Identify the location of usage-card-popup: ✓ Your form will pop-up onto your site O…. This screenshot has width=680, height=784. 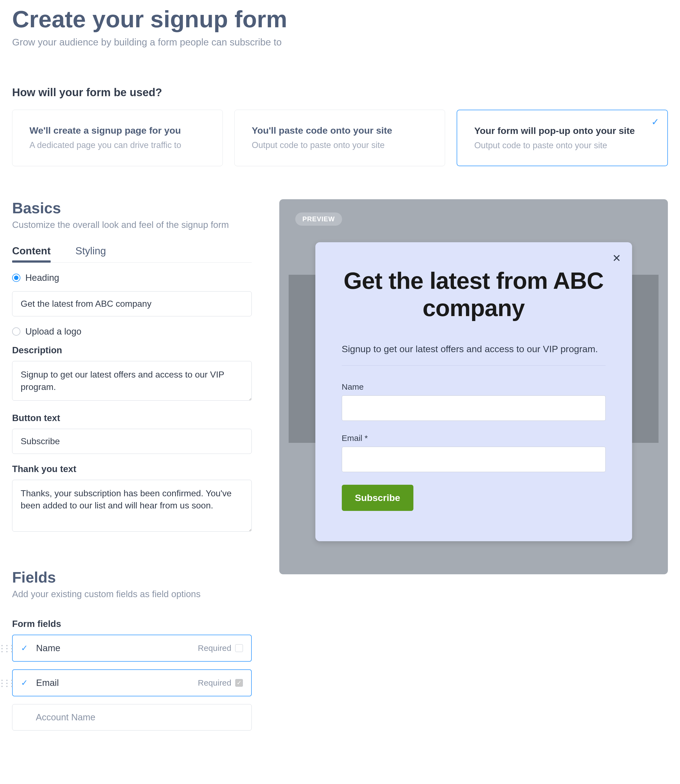
(562, 138).